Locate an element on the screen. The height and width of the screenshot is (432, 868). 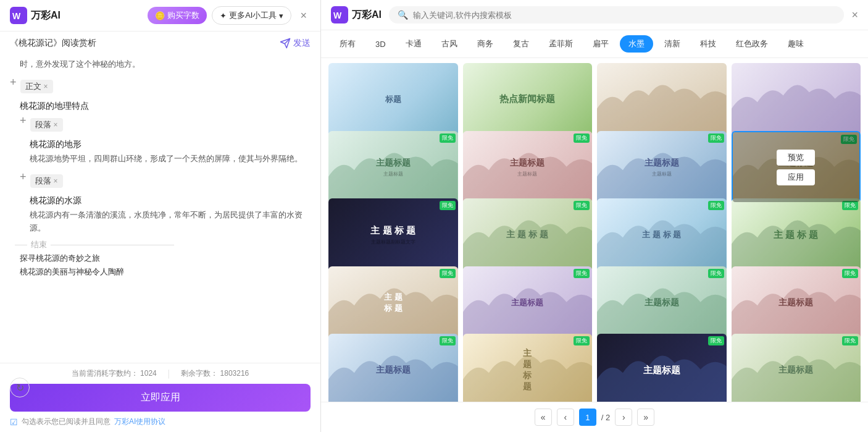
sub-body2: 桃花源内有一条清澈的溪流，水质纯净，常年不断，为居民提供了丰富的水资源。 is located at coordinates (161, 222).